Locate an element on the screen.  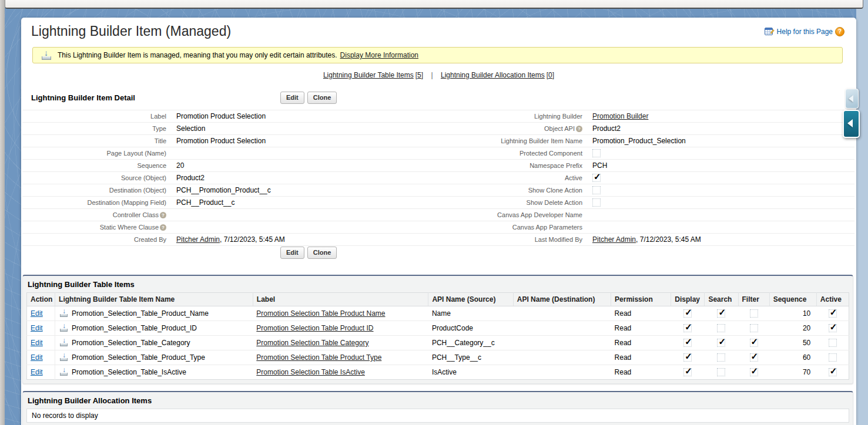
display-more-information-link: Display More Information is located at coordinates (380, 55).